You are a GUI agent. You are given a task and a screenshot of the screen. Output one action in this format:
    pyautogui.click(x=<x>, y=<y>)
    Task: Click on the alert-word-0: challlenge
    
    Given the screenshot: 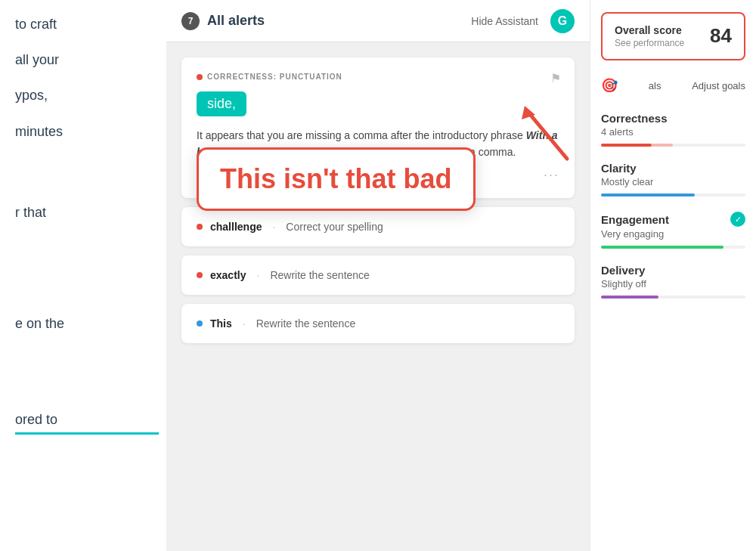 What is the action you would take?
    pyautogui.click(x=236, y=227)
    